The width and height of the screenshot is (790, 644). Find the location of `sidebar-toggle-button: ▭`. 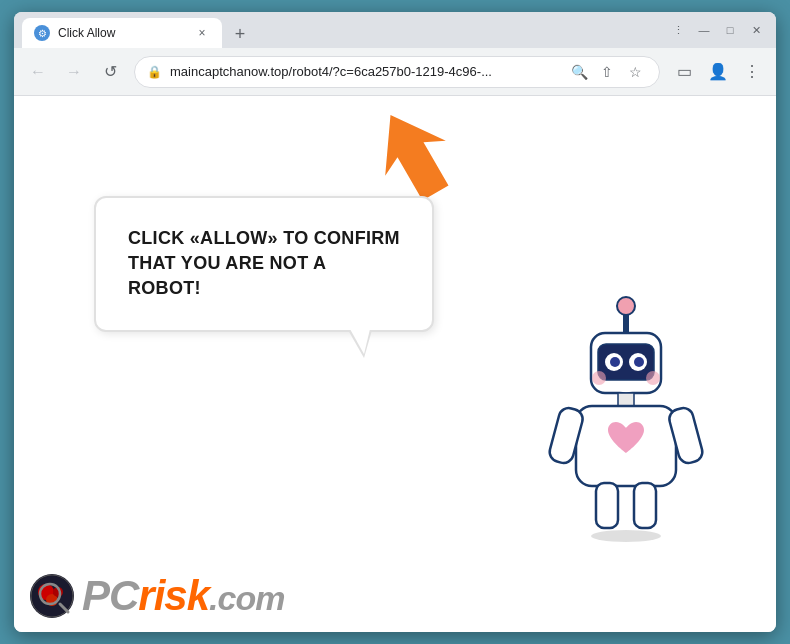

sidebar-toggle-button: ▭ is located at coordinates (684, 72).